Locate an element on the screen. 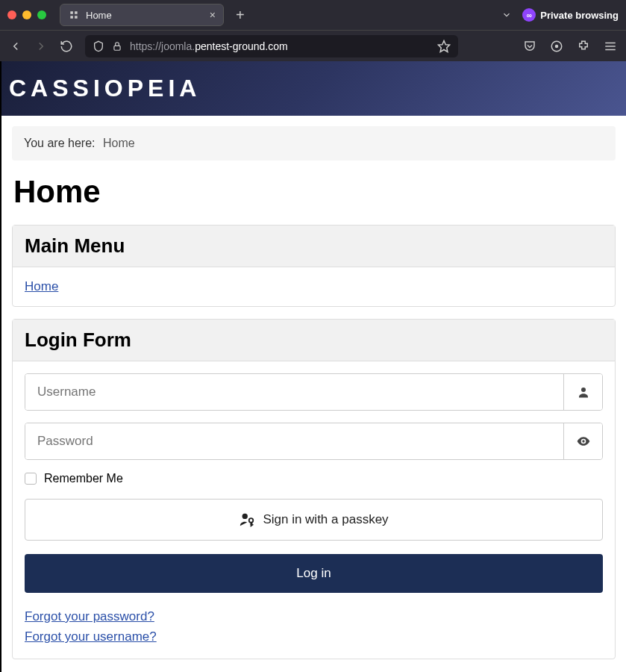  maximize-window-button is located at coordinates (42, 15).